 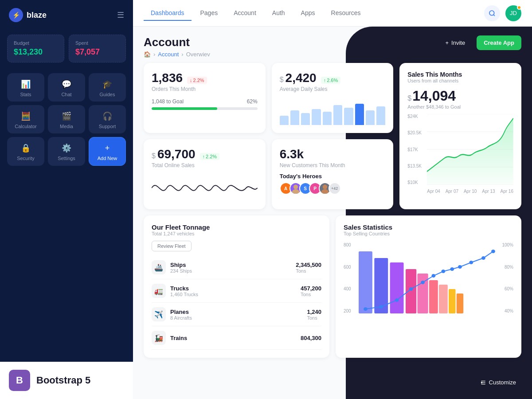 I want to click on breadcrumb: 🏠 › Account › Overwiev, so click(x=177, y=54).